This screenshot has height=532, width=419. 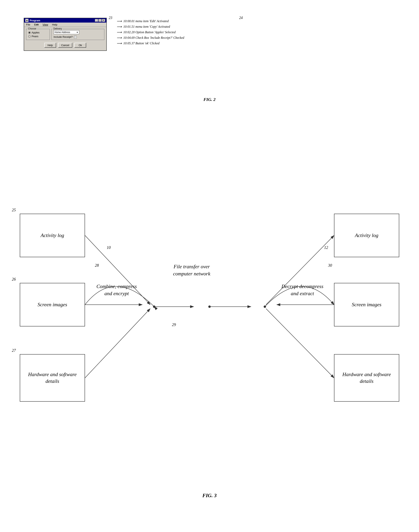 What do you see at coordinates (154, 38) in the screenshot?
I see `callout-text-4: 10:04.69 Check Box 'Include Receipt?' Ch…` at bounding box center [154, 38].